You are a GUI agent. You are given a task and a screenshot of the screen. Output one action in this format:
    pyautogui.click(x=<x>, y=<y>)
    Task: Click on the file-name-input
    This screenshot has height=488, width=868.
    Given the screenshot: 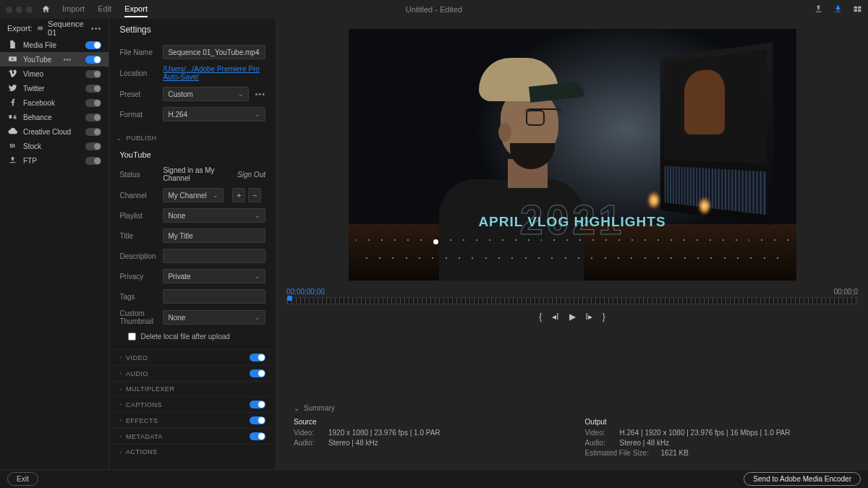 What is the action you would take?
    pyautogui.click(x=214, y=52)
    